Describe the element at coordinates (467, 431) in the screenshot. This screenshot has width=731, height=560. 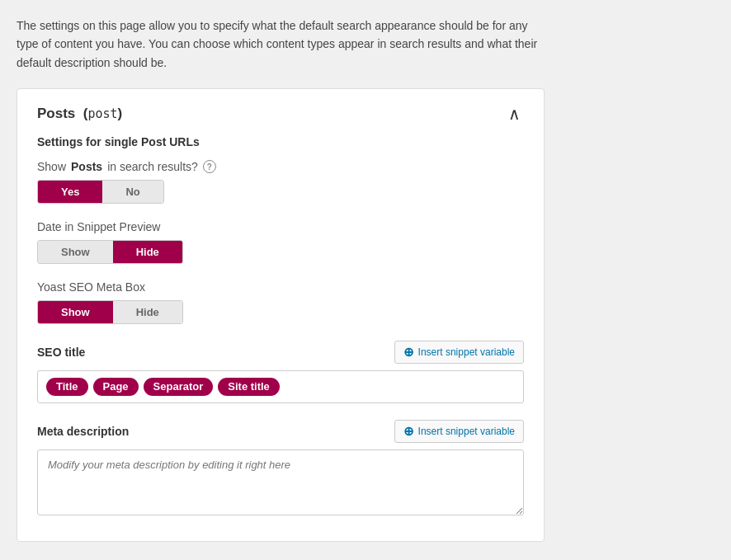
I see `meta-insert-snippet-label: Insert snippet variable` at that location.